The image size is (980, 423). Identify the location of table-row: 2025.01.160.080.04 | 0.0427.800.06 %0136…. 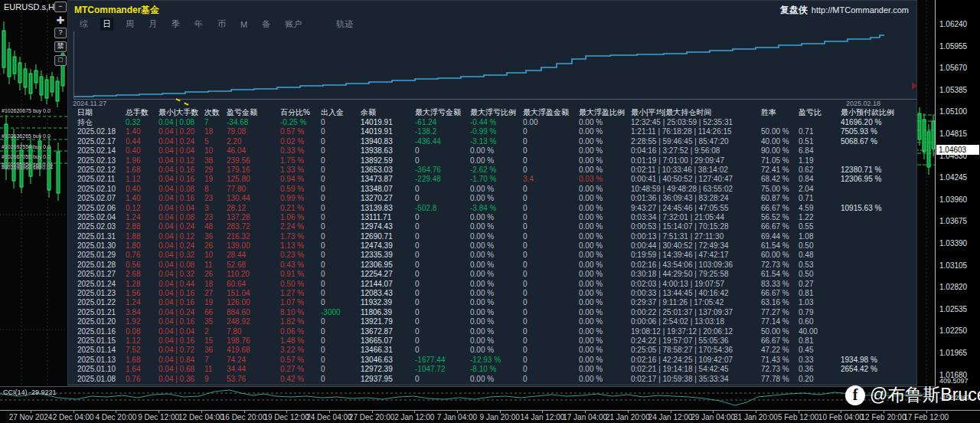
(497, 332).